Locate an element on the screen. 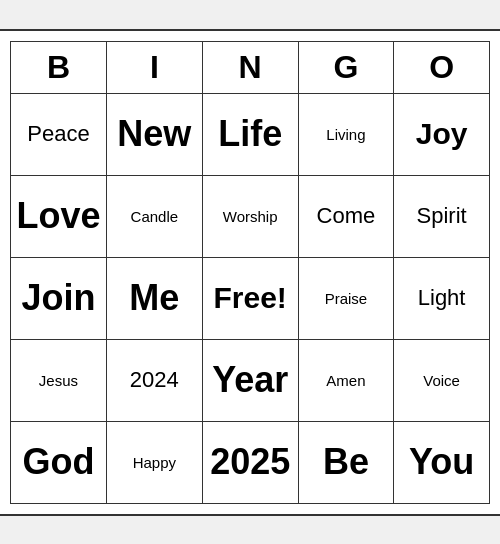 Image resolution: width=500 pixels, height=544 pixels. bingo-cell-2-2: Free! is located at coordinates (250, 298).